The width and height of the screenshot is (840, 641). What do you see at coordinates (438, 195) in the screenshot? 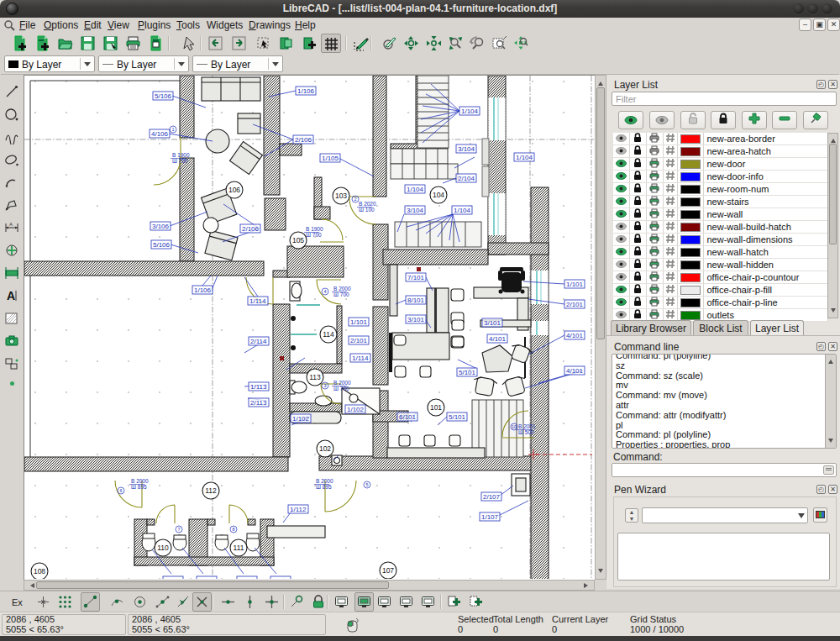
I see `svg-text: 104` at bounding box center [438, 195].